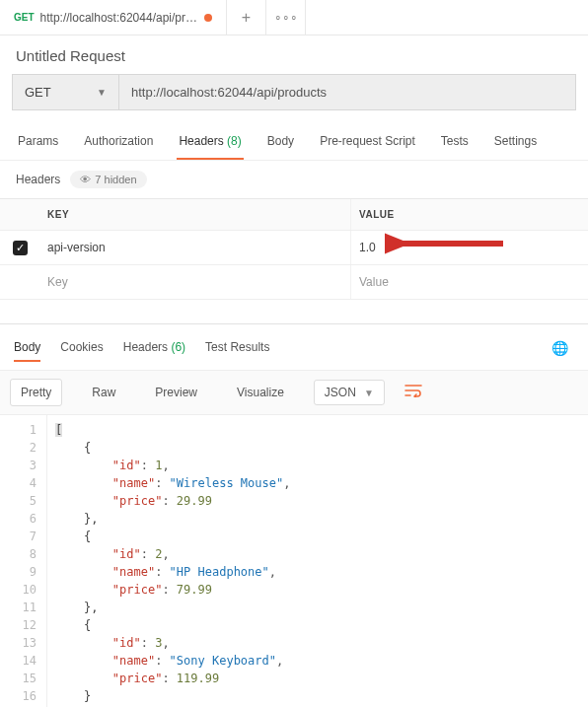  I want to click on response-tab-headers: Headers (6), so click(154, 348).